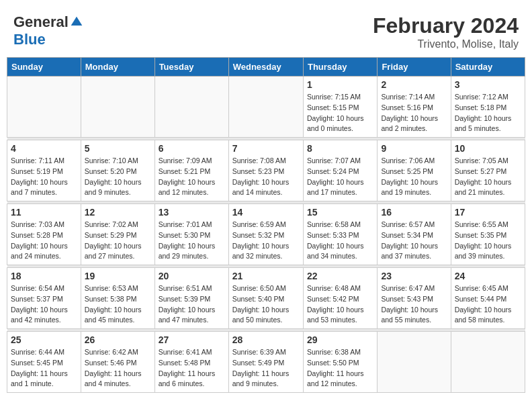 Image resolution: width=532 pixels, height=411 pixels. I want to click on day-number: 6, so click(192, 148).